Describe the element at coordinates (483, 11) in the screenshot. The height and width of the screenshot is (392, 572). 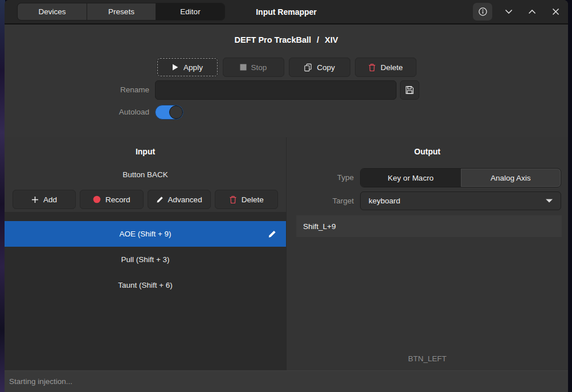
I see `info-icon` at that location.